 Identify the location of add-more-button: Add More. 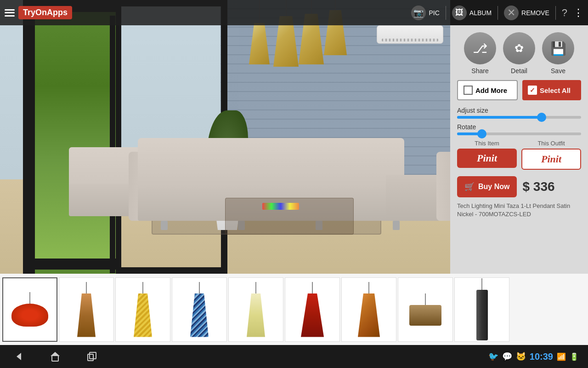
(487, 90).